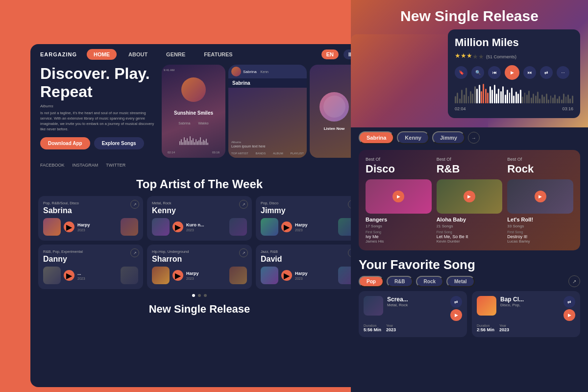  Describe the element at coordinates (69, 227) in the screenshot. I see `sabrina-play: ▶` at that location.